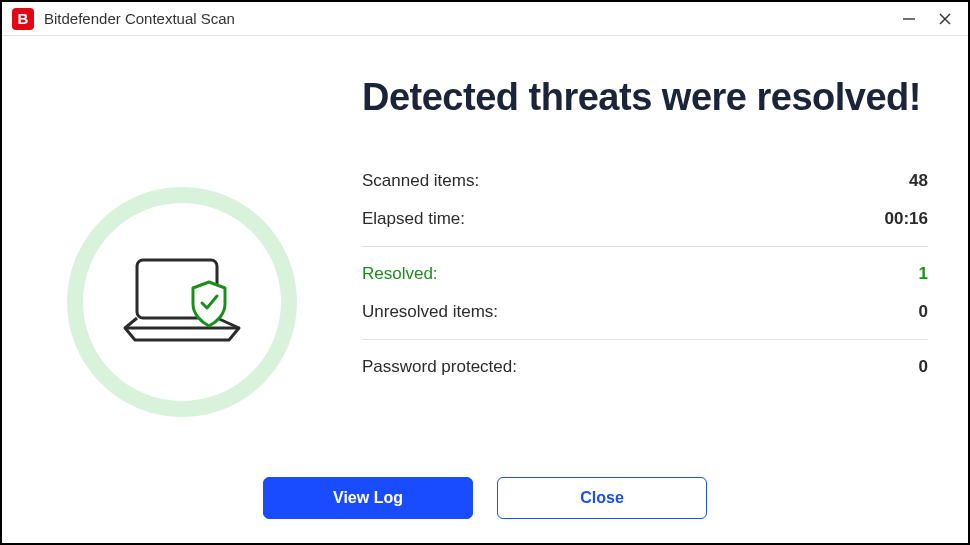  Describe the element at coordinates (645, 219) in the screenshot. I see `stat-row-elapsed: Elapsed time: 00:16` at that location.